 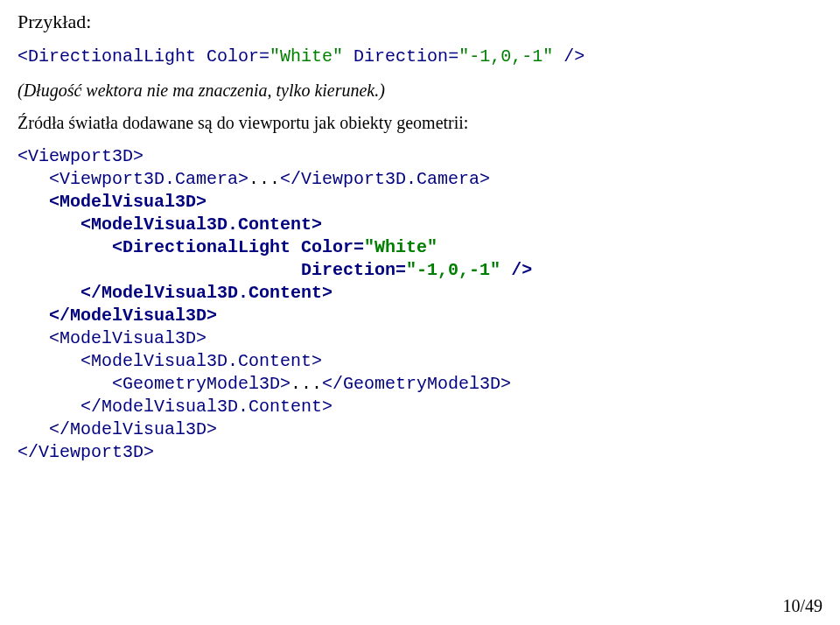 What do you see at coordinates (420, 91) in the screenshot?
I see `italic-note: (Długość wektora nie ma znaczenia, tylko…` at bounding box center [420, 91].